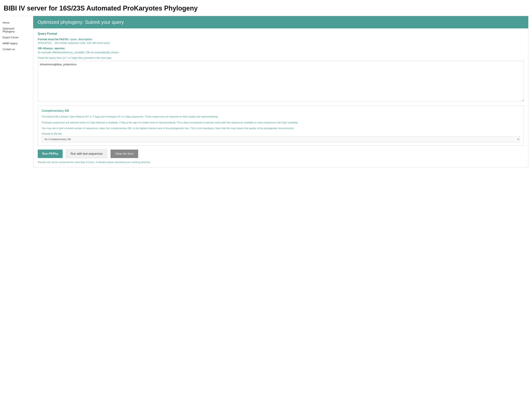  What do you see at coordinates (15, 208) in the screenshot?
I see `sidebar: Home Optimized Phylogeny Expert Corner l…` at bounding box center [15, 208].